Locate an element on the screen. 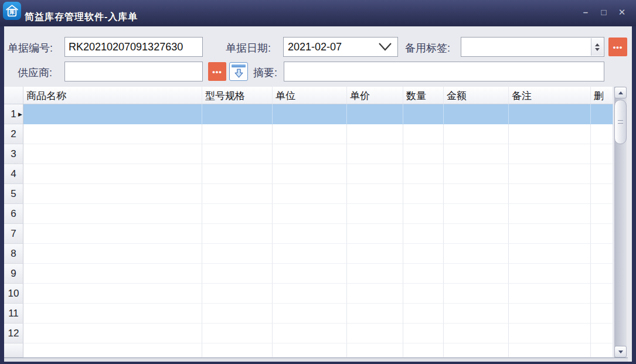 This screenshot has height=364, width=636. row-number: 10 is located at coordinates (14, 294).